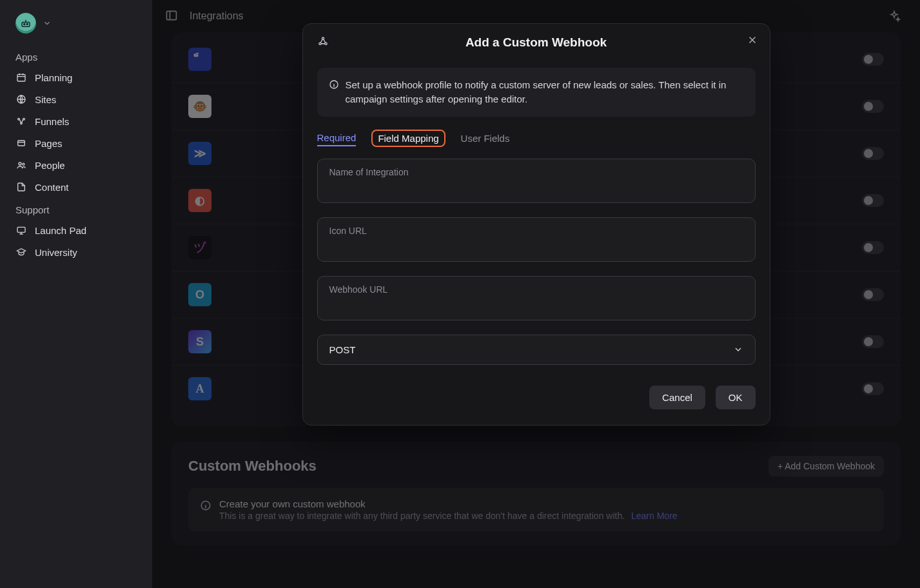 The height and width of the screenshot is (588, 920). Describe the element at coordinates (21, 165) in the screenshot. I see `people-icon` at that location.